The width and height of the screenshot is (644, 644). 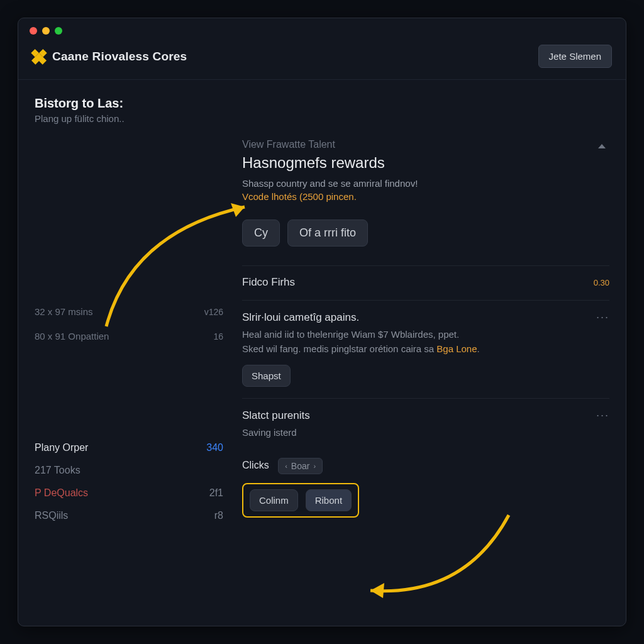 What do you see at coordinates (129, 448) in the screenshot?
I see `order-row: Plany Orper 340` at bounding box center [129, 448].